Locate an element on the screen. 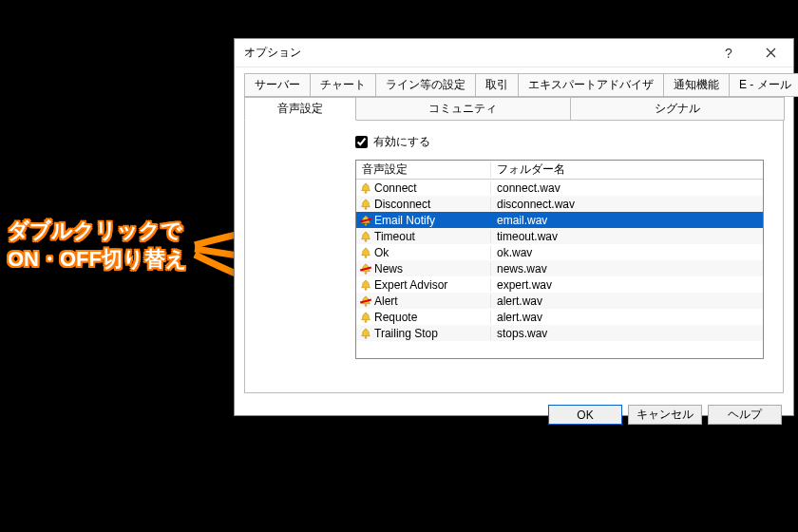  tab-server: サーバー is located at coordinates (277, 86).